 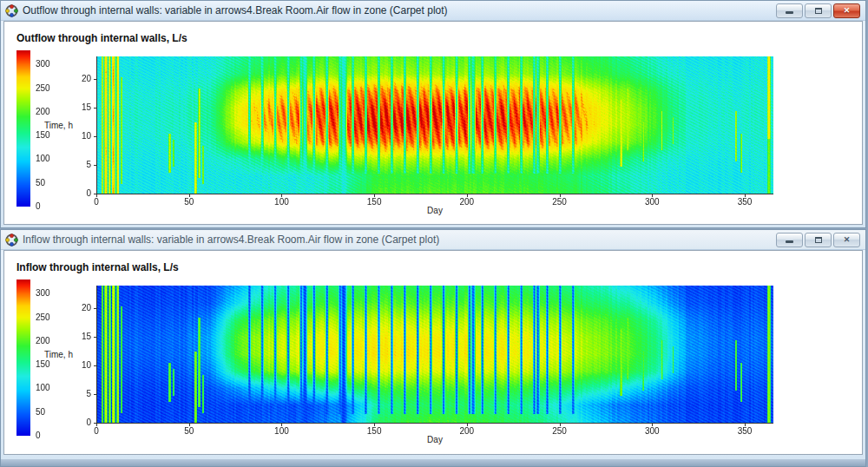 What do you see at coordinates (102, 38) in the screenshot?
I see `plot-title: Outflow through internal walls, L/s` at bounding box center [102, 38].